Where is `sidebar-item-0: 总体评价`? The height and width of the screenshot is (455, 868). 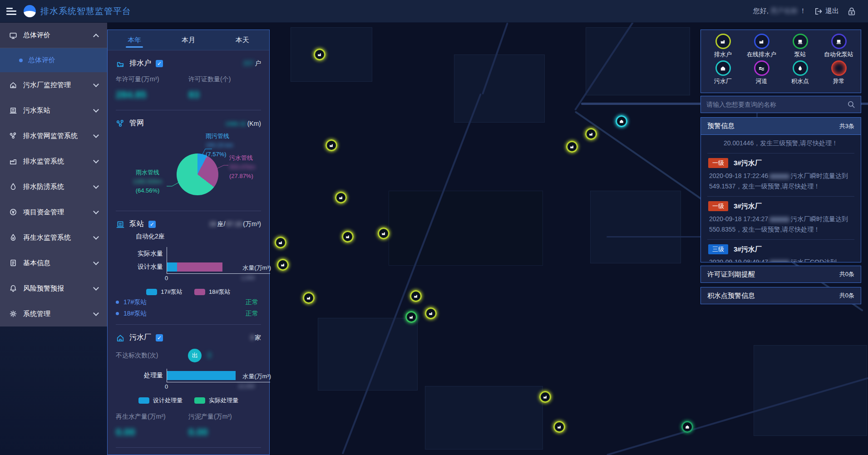 sidebar-item-0: 总体评价 is located at coordinates (54, 35).